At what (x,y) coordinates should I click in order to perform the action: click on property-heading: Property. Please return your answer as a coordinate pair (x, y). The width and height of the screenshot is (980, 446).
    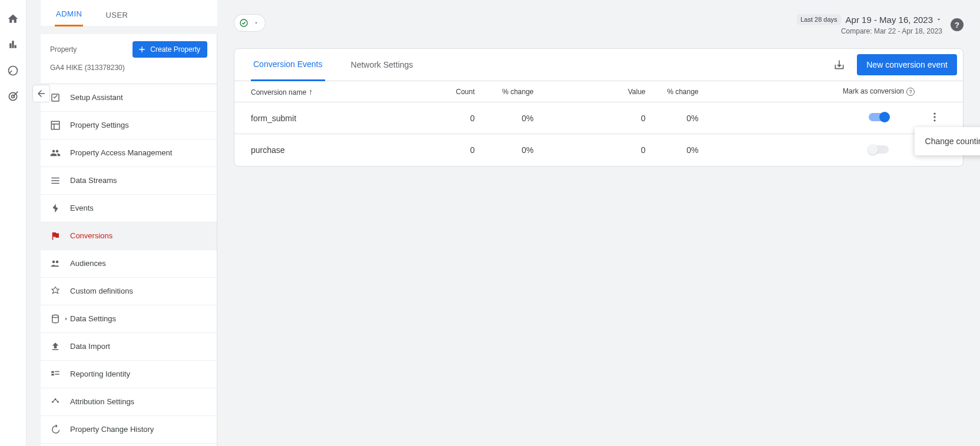
    Looking at the image, I should click on (64, 49).